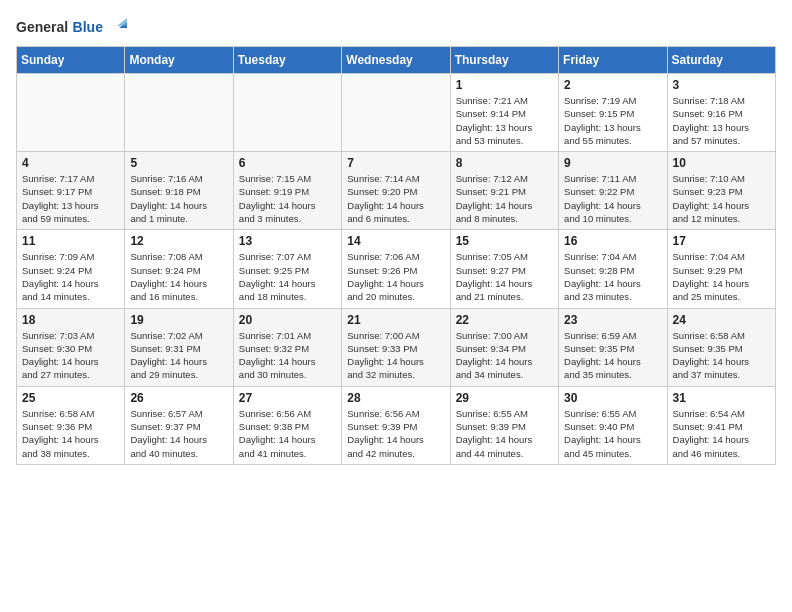 This screenshot has width=792, height=612. I want to click on day-info: Sunrise: 7:19 AM Sunset: 9:15 PM Dayligh…, so click(612, 120).